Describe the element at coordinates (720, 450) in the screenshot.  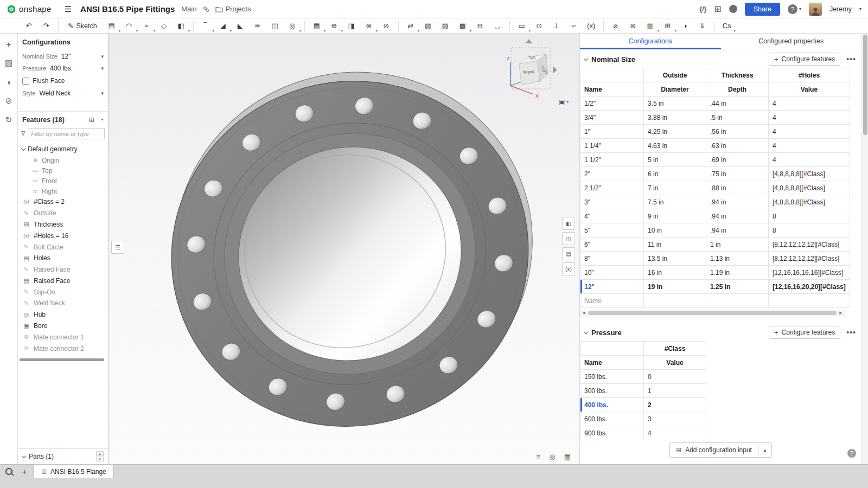
I see `add-configuration-input-button: ⊞ Add configuration input ▲` at that location.